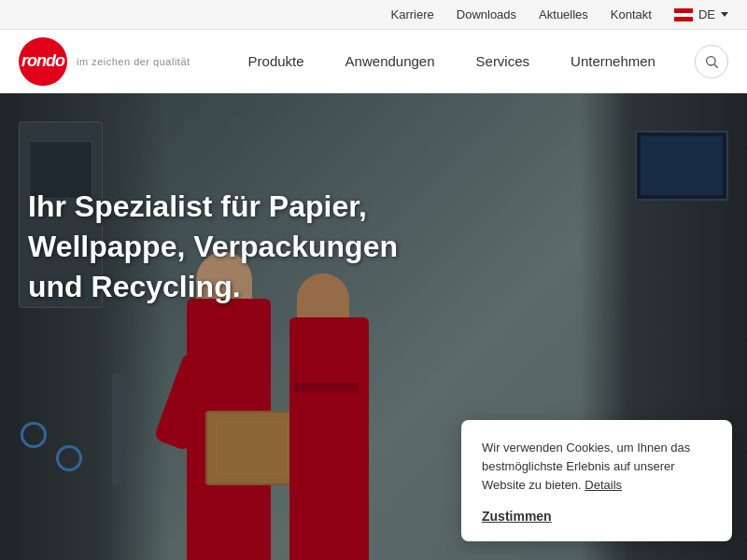 This screenshot has width=747, height=560. Describe the element at coordinates (134, 62) in the screenshot. I see `logo-tagline: im zeichen der qualität` at that location.